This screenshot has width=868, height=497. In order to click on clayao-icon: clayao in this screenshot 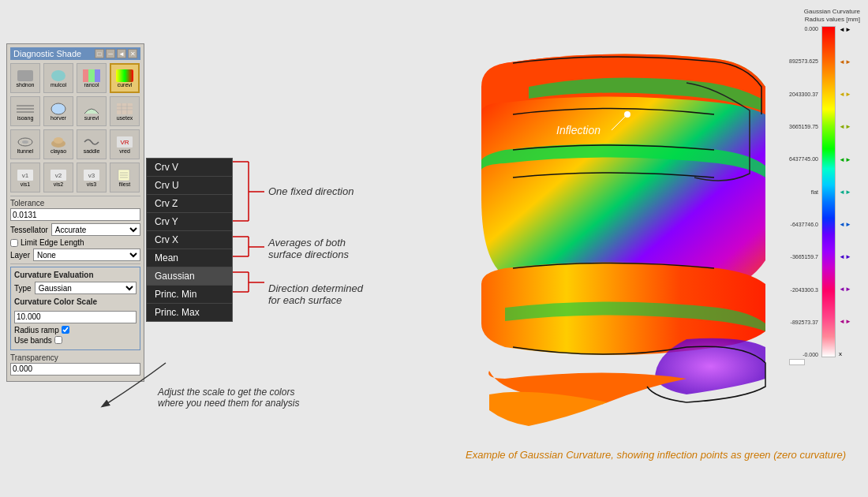, I will do `click(58, 144)`.